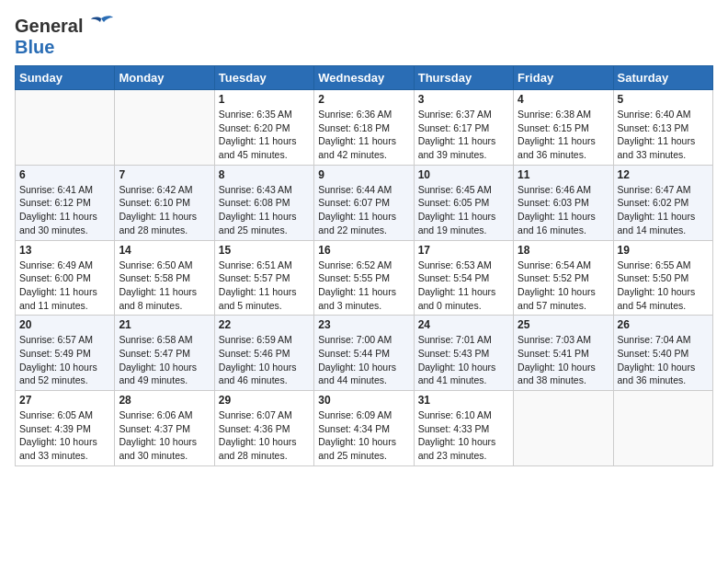 The image size is (728, 563). Describe the element at coordinates (165, 202) in the screenshot. I see `calendar-cell: 7Sunrise: 6:42 AMSunset: 6:10 PMDaylight…` at that location.